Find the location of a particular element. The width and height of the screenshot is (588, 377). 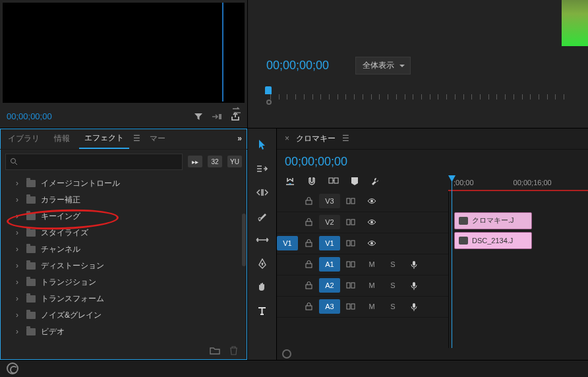

timeline-hscroll is located at coordinates (432, 354).